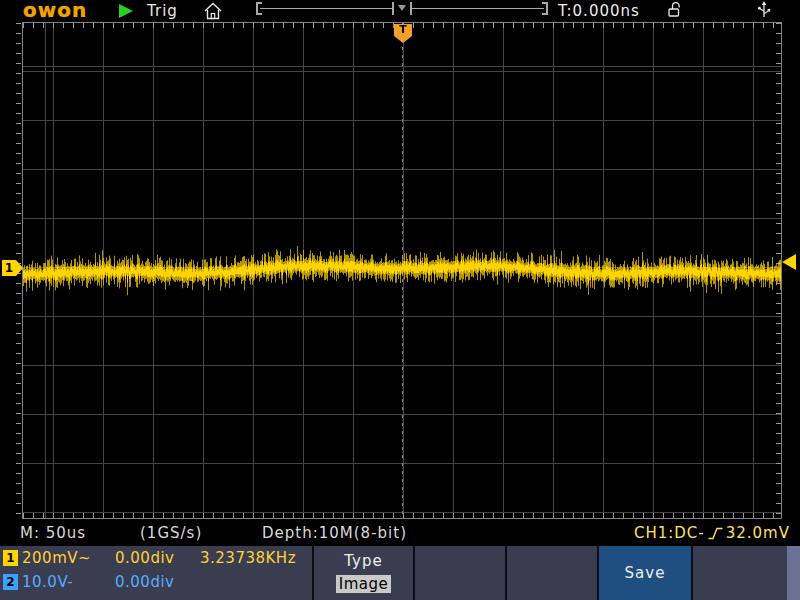 The width and height of the screenshot is (800, 600). Describe the element at coordinates (53, 533) in the screenshot. I see `timebase-readout: M: 50us` at that location.